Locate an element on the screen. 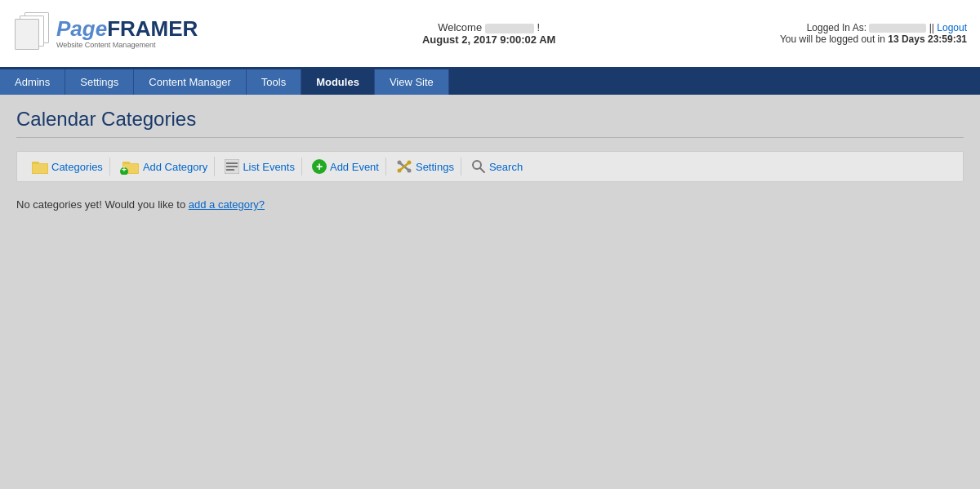  welcome-exclamation: ! is located at coordinates (538, 28).